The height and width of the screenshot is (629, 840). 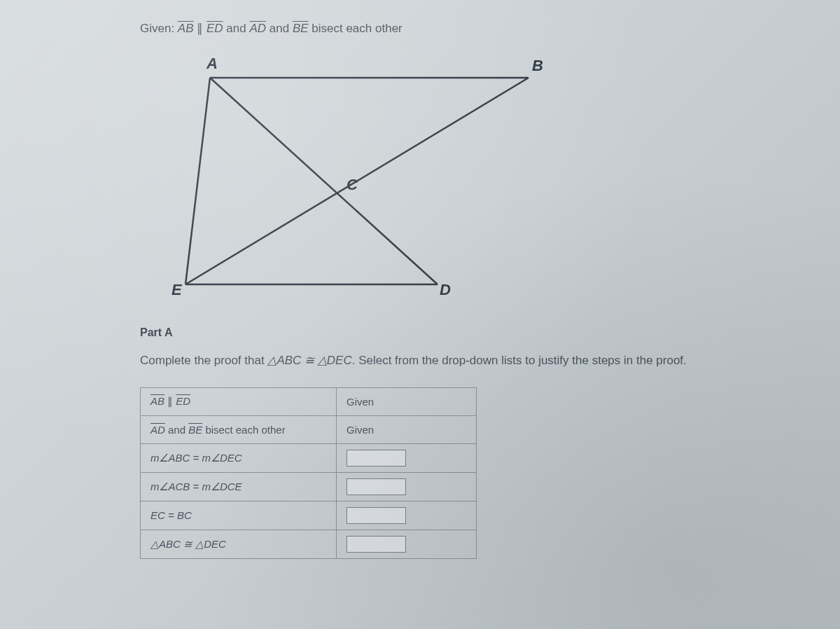 I want to click on stmt-seg-a: AD, so click(x=158, y=430).